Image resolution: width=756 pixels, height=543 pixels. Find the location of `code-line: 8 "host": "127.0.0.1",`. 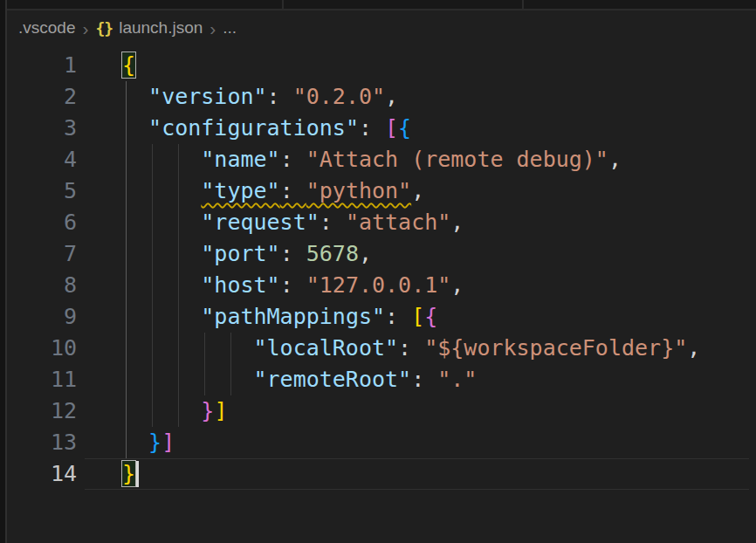

code-line: 8 "host": "127.0.0.1", is located at coordinates (378, 285).